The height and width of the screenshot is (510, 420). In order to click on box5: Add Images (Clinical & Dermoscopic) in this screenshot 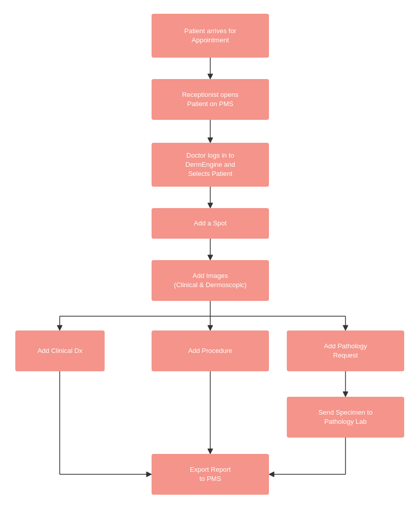, I will do `click(210, 280)`.